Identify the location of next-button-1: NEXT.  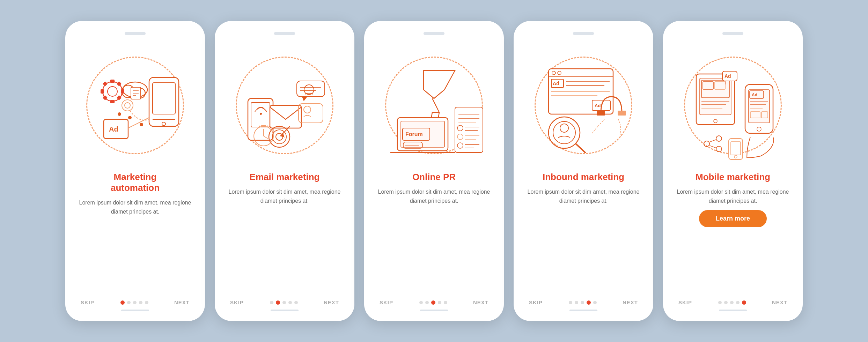
(182, 302).